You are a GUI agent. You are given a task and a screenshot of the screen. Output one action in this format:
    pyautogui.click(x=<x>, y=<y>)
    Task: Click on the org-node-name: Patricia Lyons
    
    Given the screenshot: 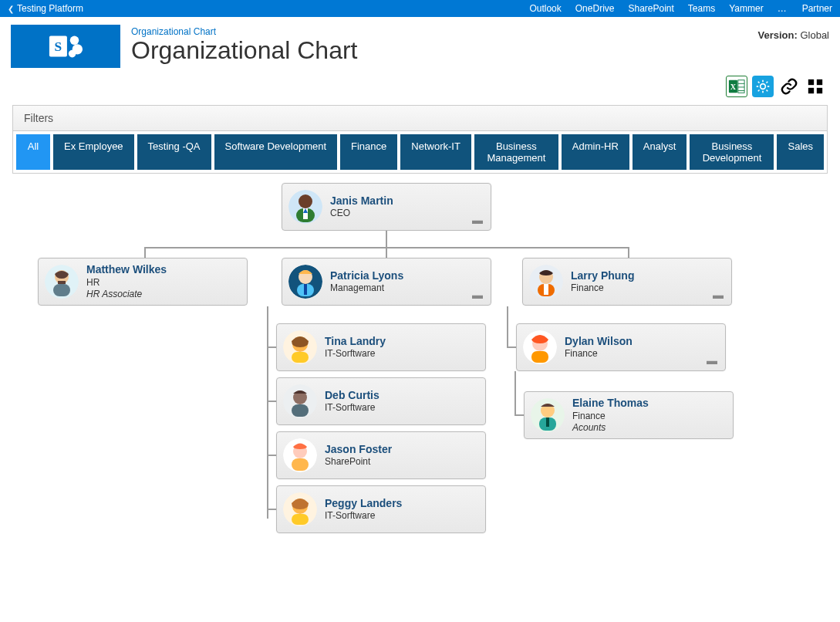 What is the action you would take?
    pyautogui.click(x=407, y=276)
    